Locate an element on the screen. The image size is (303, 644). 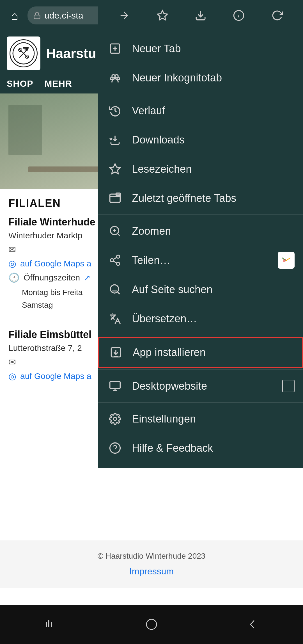
menu-item-einstellungen: Einstellungen is located at coordinates (201, 419).